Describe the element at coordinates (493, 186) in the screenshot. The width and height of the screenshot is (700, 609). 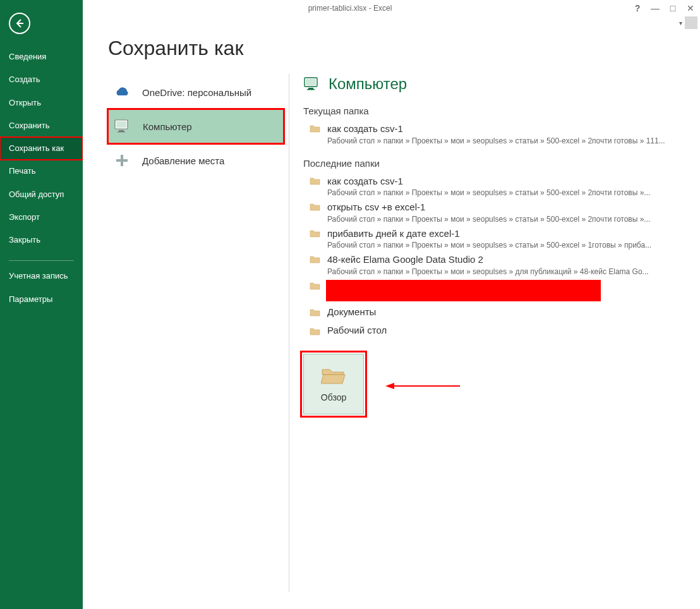
I see `recent-folder: как создать csv-1Рабочий стол » папки » …` at that location.